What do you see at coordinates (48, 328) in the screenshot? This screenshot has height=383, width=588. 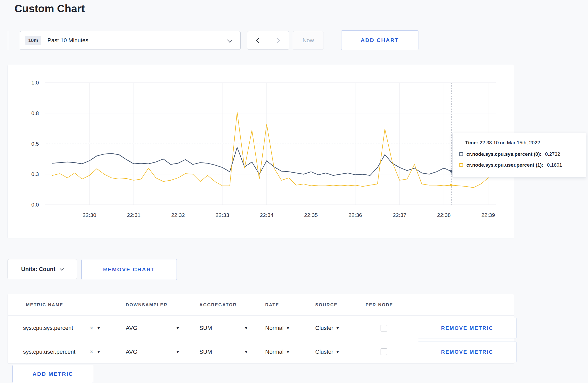 I see `metric-name-value: sys.cpu.sys.percent` at bounding box center [48, 328].